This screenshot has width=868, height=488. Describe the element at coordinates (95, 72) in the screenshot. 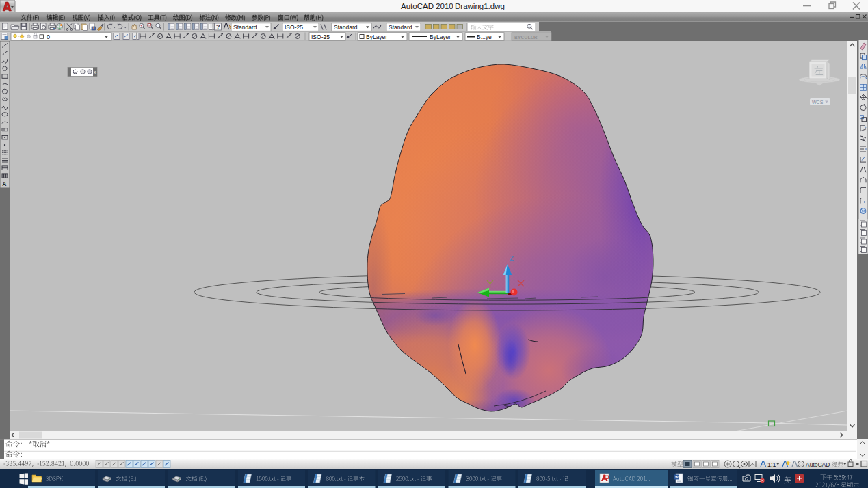

I see `svg-text: x` at that location.